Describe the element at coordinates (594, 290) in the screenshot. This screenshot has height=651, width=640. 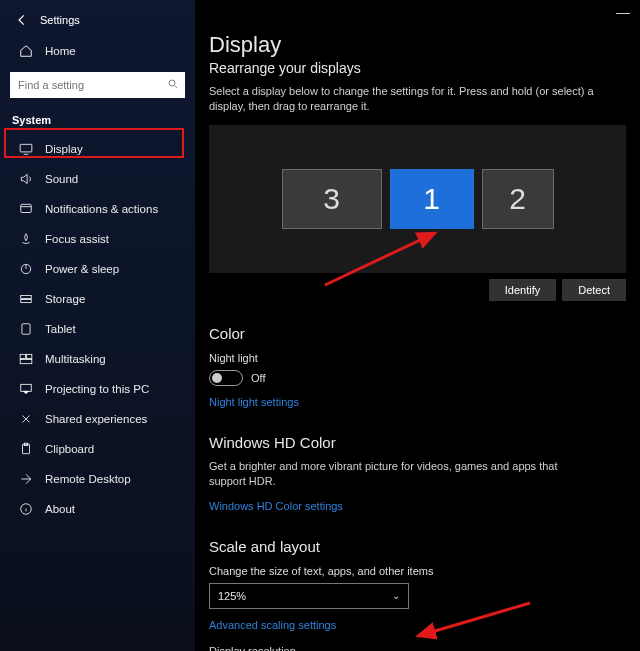
I see `button-label: Detect` at that location.